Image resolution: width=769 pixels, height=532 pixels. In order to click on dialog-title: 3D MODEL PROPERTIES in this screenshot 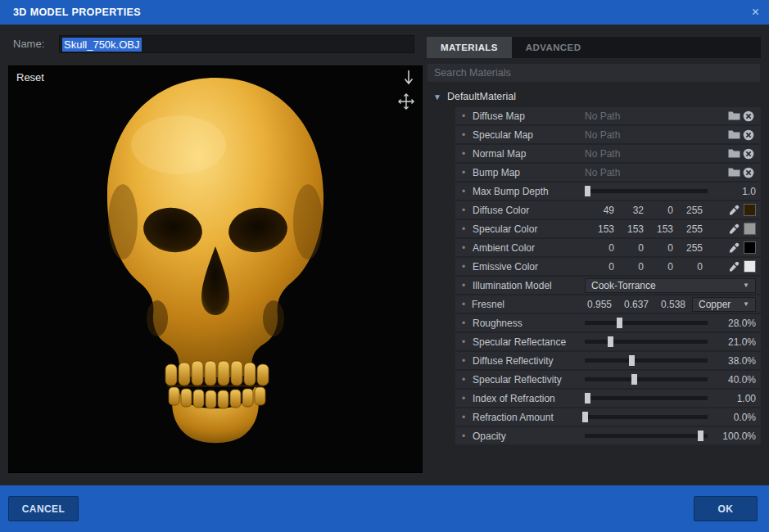, I will do `click(382, 12)`.